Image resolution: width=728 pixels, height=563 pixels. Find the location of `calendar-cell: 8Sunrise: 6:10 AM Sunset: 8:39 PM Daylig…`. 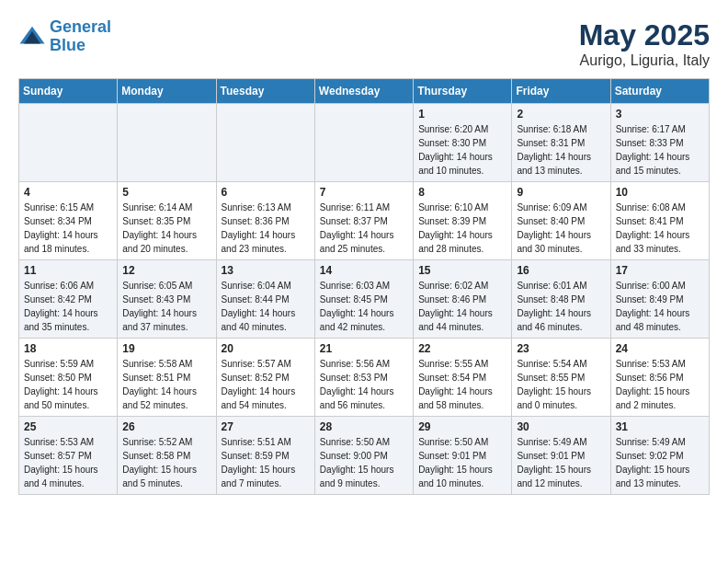

calendar-cell: 8Sunrise: 6:10 AM Sunset: 8:39 PM Daylig… is located at coordinates (463, 221).